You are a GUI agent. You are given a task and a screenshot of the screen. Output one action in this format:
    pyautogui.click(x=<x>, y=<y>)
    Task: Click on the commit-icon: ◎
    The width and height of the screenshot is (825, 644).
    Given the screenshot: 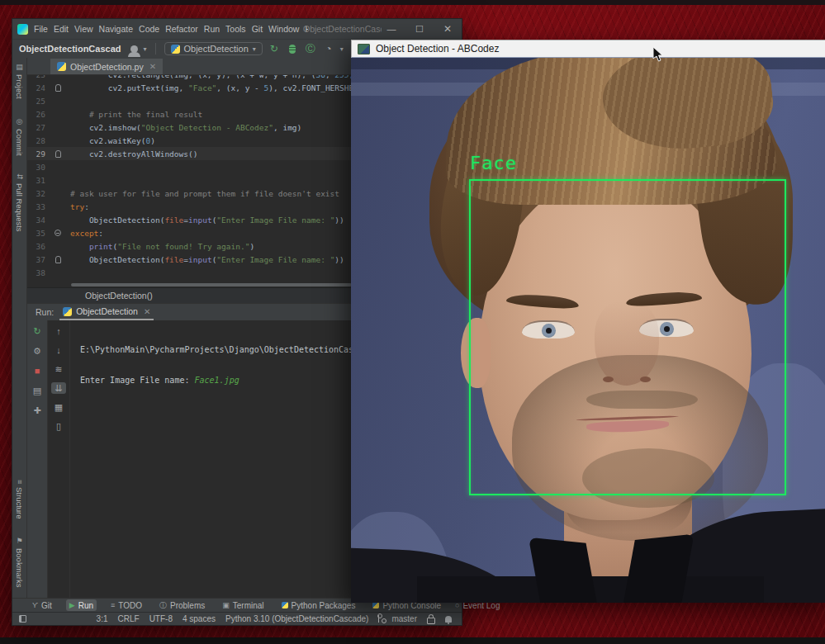 What is the action you would take?
    pyautogui.click(x=20, y=121)
    